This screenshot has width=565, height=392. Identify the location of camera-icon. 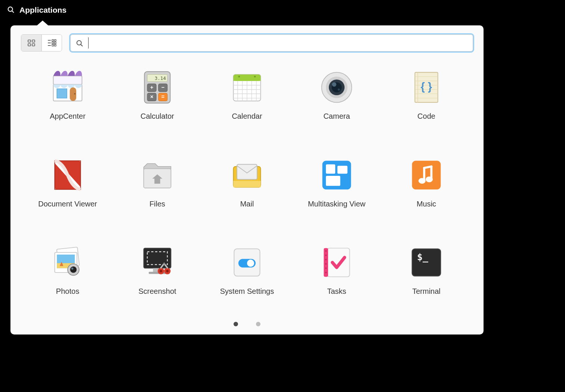
(337, 87).